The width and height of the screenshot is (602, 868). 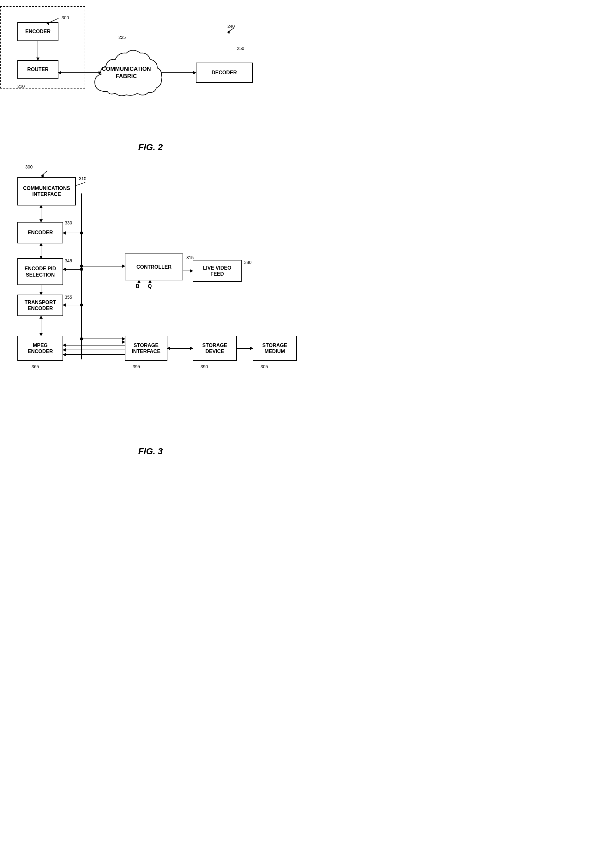 I want to click on storage-interface-ref: 395, so click(x=137, y=367).